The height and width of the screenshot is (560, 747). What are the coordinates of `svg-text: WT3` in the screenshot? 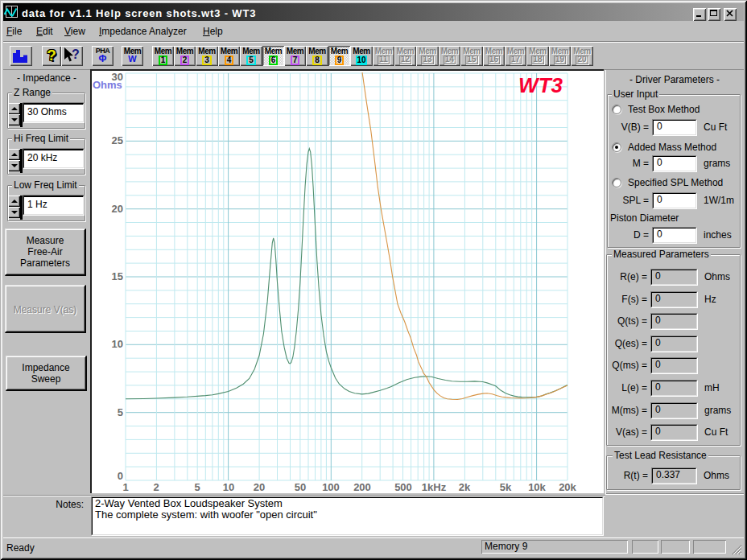 It's located at (541, 85).